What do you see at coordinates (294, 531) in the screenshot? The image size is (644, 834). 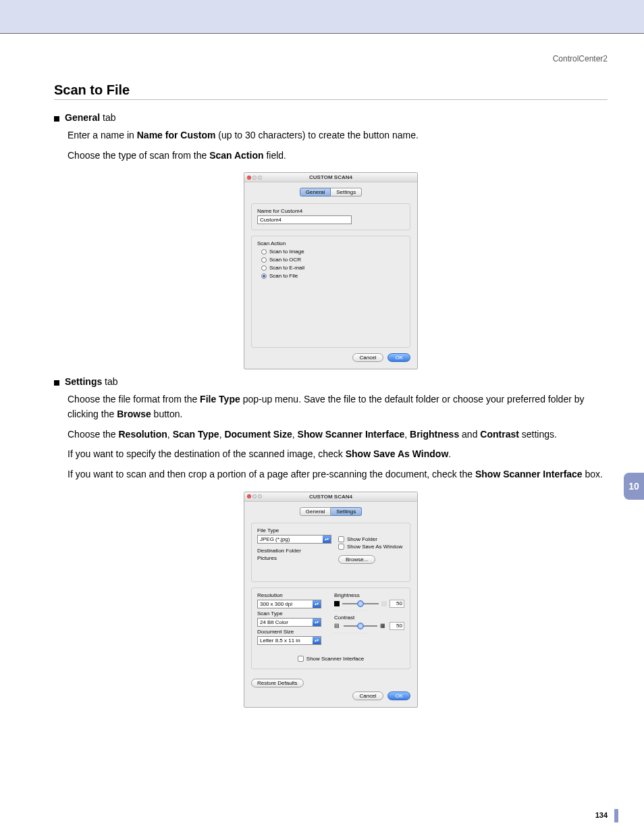 I see `file-type-label: File Type` at bounding box center [294, 531].